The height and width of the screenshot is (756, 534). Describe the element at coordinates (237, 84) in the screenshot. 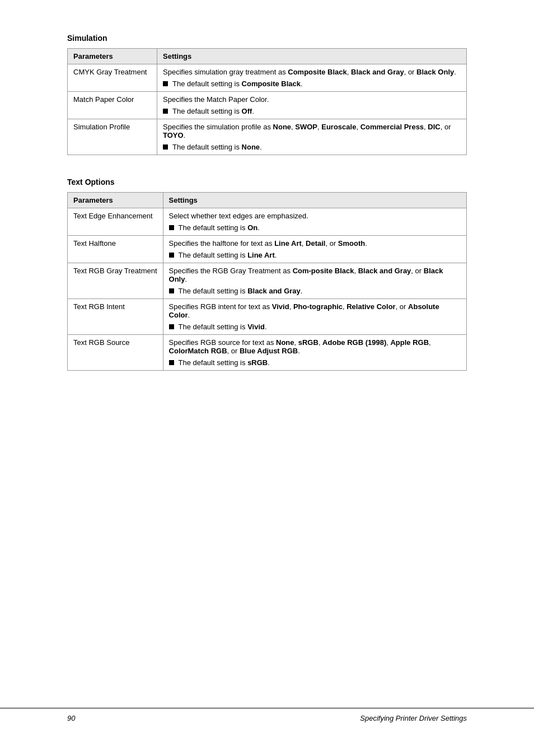

I see `bullet-text: The default setting is Composite Black.` at that location.